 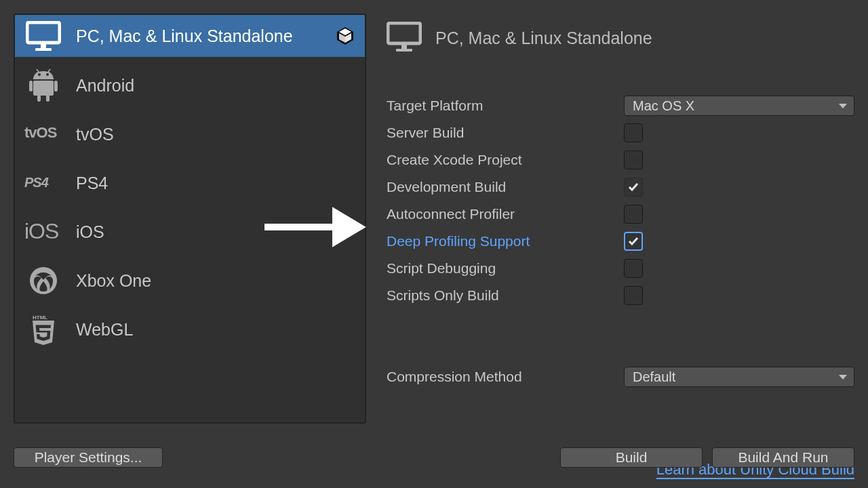 What do you see at coordinates (620, 106) in the screenshot?
I see `setting-target-platform: Target Platform Mac OS X` at bounding box center [620, 106].